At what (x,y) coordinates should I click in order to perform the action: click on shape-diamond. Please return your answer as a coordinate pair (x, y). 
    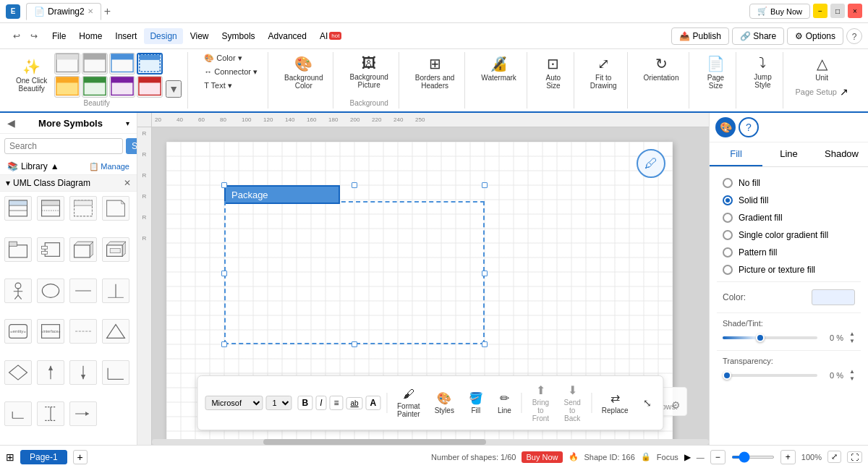
    Looking at the image, I should click on (18, 373).